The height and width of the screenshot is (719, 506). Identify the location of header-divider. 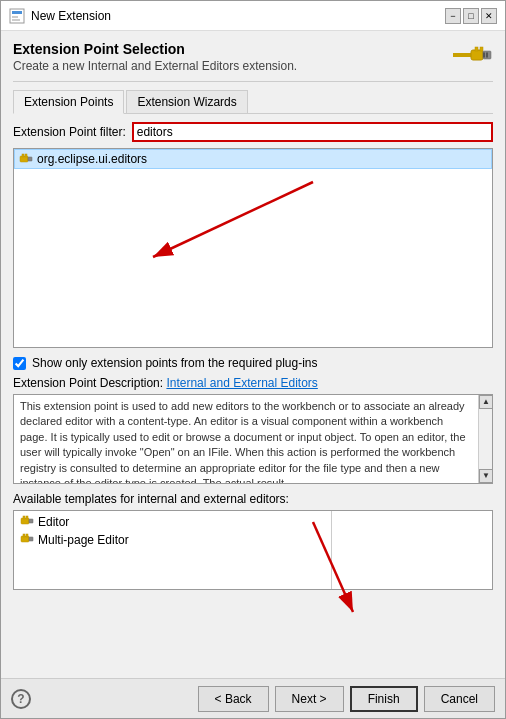
(253, 82).